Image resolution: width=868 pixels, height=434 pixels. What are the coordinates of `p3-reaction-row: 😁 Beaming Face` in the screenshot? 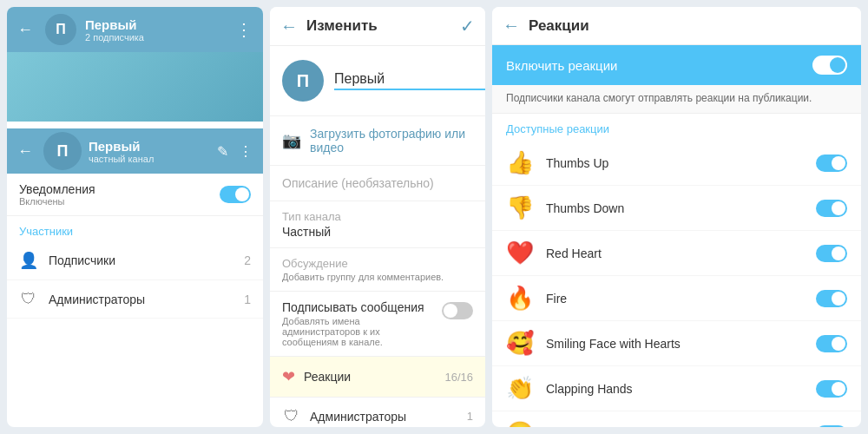 It's located at (677, 419).